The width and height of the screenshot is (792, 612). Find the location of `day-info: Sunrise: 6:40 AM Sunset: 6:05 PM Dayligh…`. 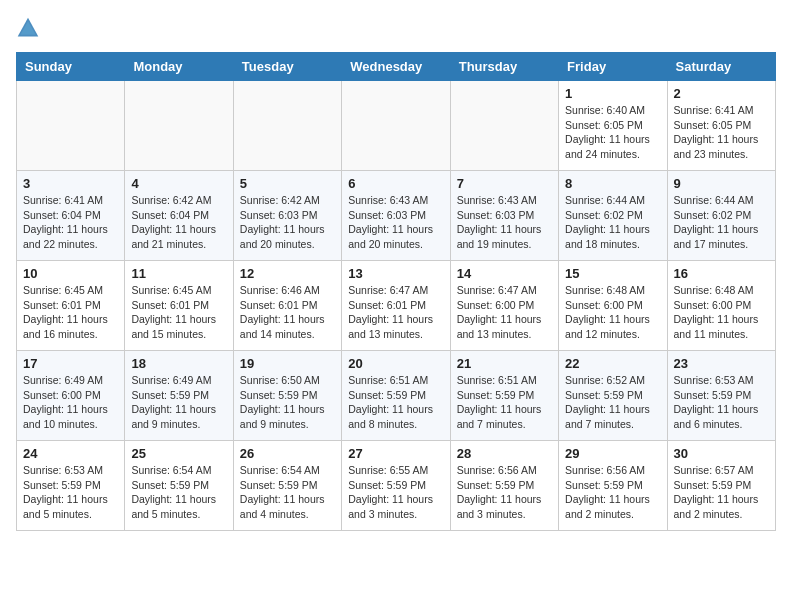

day-info: Sunrise: 6:40 AM Sunset: 6:05 PM Dayligh… is located at coordinates (612, 132).